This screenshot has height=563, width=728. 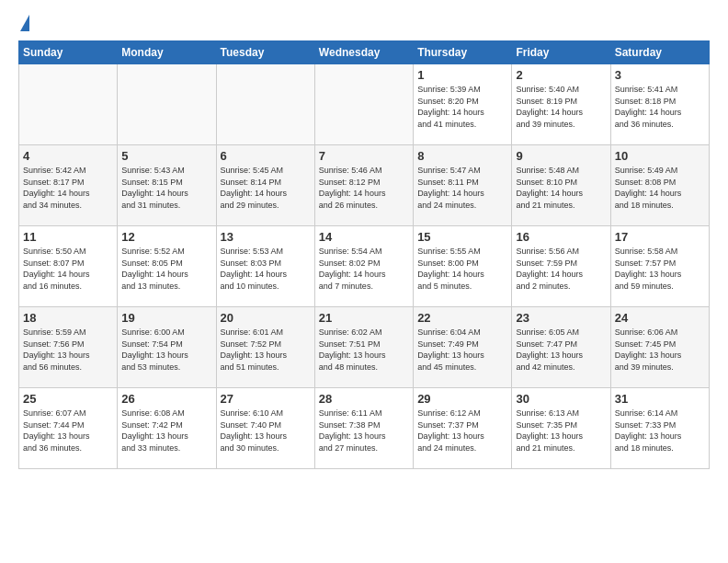 What do you see at coordinates (167, 186) in the screenshot?
I see `day-cell: 5Sunrise: 5:43 AM Sunset: 8:15 PM Daylig…` at bounding box center [167, 186].